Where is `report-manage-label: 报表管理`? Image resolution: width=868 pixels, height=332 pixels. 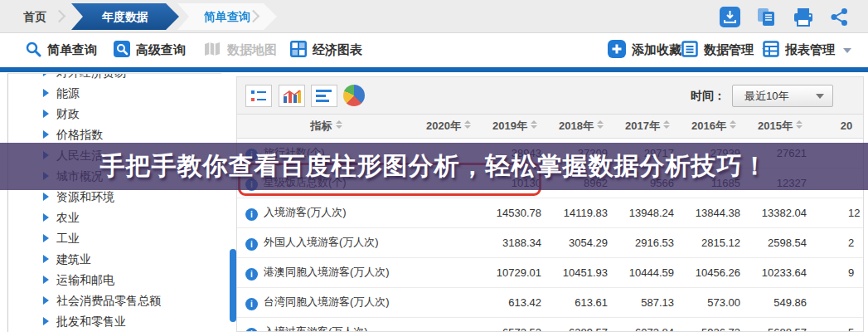
report-manage-label: 报表管理 is located at coordinates (810, 50).